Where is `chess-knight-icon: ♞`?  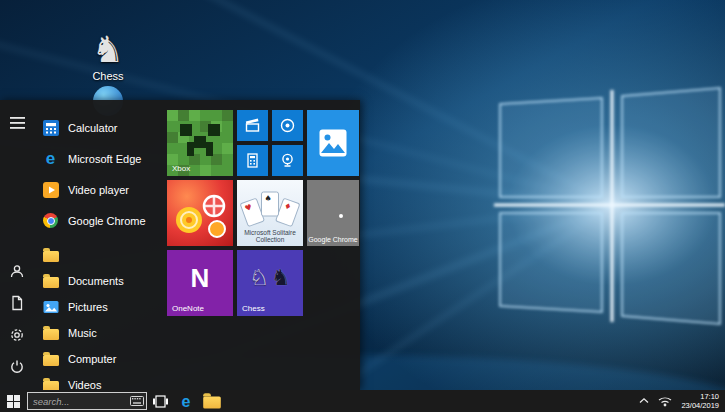 chess-knight-icon: ♞ is located at coordinates (108, 50).